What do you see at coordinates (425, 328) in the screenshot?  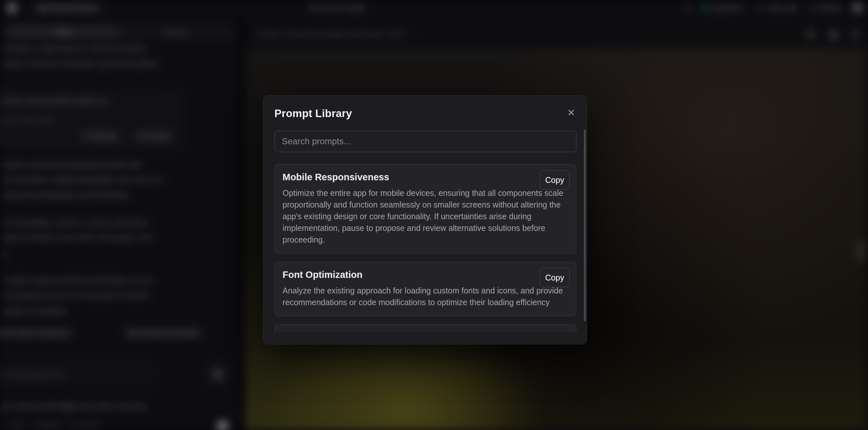 I see `prompt-card-partial` at bounding box center [425, 328].